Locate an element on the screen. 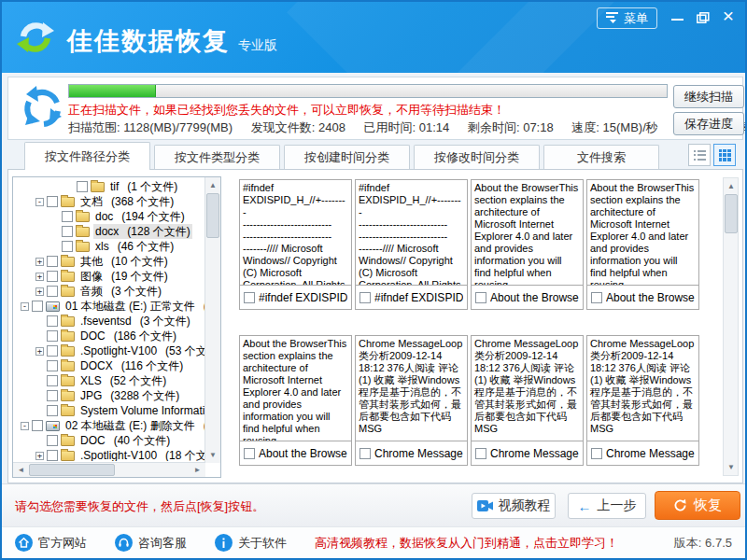  customer-service-link: 咨询客服 is located at coordinates (151, 543).